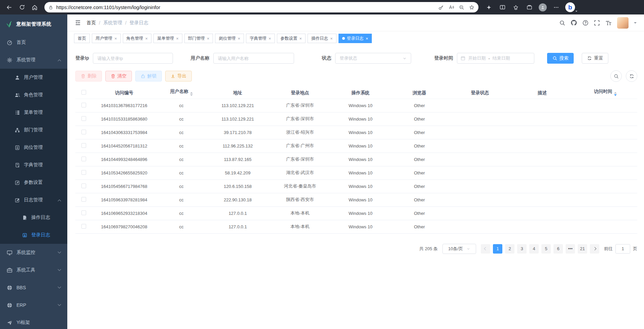 This screenshot has height=329, width=644. What do you see at coordinates (570, 249) in the screenshot?
I see `more-pages-button: •••` at bounding box center [570, 249].